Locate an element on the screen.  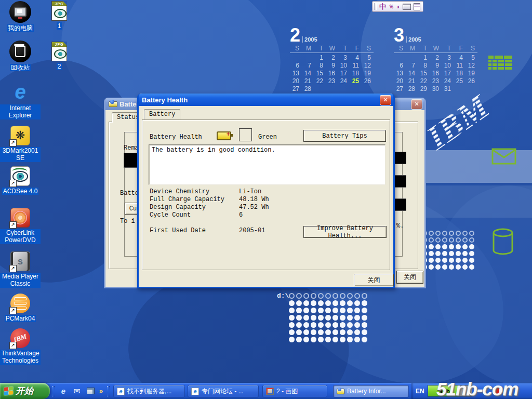
task-button-label: 2 - 画图 is located at coordinates (287, 392).